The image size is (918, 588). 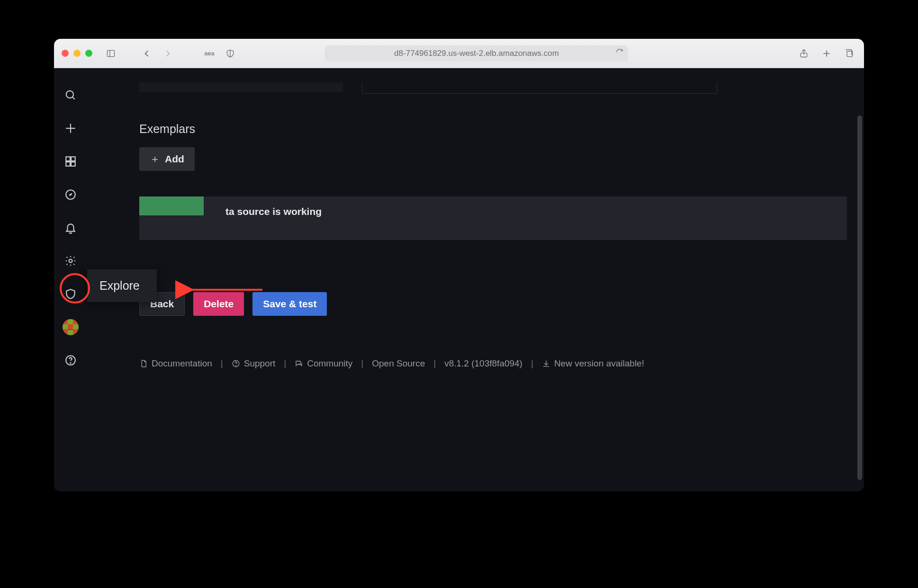 I want to click on explore-tooltip-label: Explore, so click(x=119, y=285).